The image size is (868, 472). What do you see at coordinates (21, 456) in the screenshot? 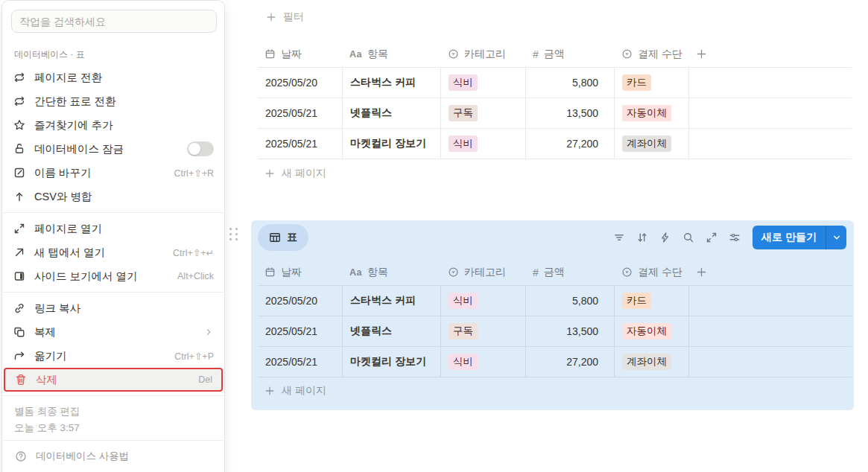
I see `question-circle-icon` at bounding box center [21, 456].